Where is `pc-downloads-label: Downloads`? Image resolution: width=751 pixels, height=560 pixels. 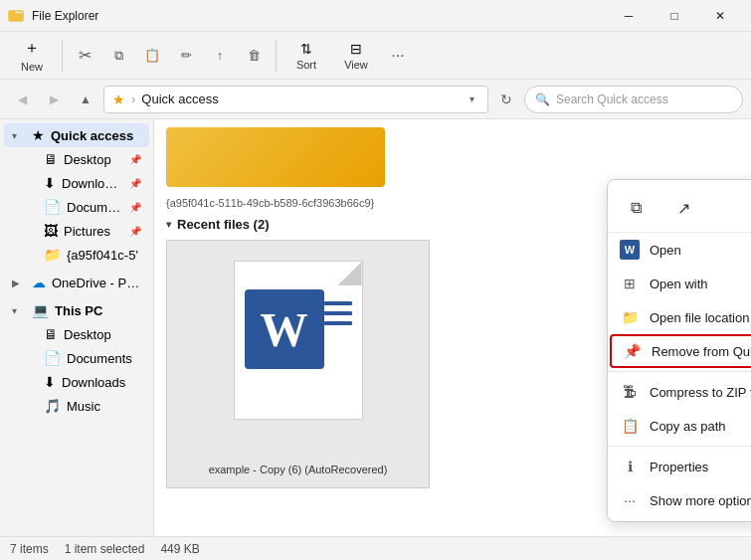
pc-downloads-label: Downloads is located at coordinates (101, 382).